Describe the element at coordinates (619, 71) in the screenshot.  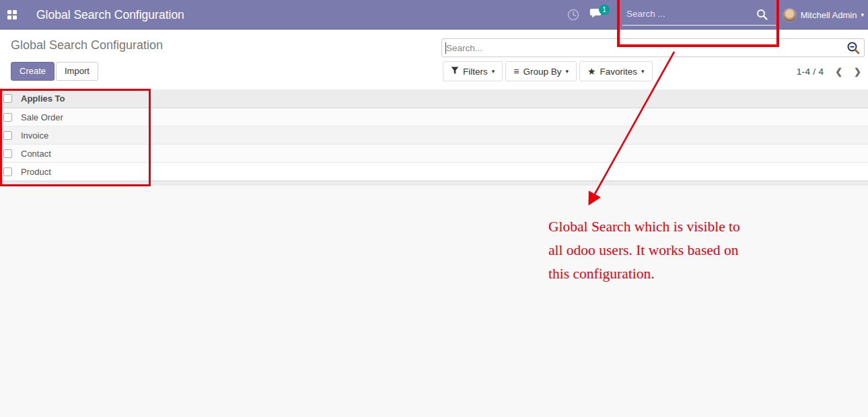
I see `favorites-label: Favorites` at that location.